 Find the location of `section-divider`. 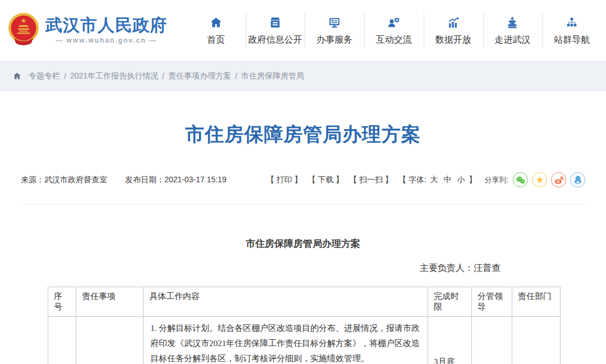

section-divider is located at coordinates (303, 204).